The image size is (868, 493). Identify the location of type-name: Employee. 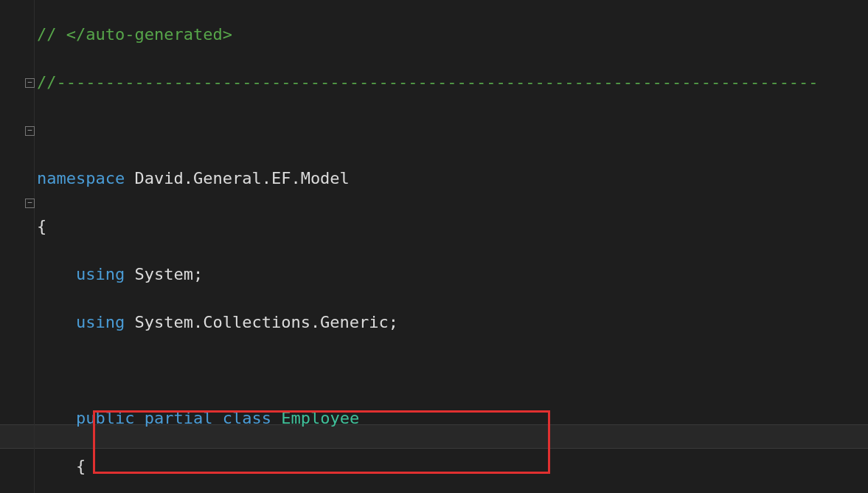
(320, 418).